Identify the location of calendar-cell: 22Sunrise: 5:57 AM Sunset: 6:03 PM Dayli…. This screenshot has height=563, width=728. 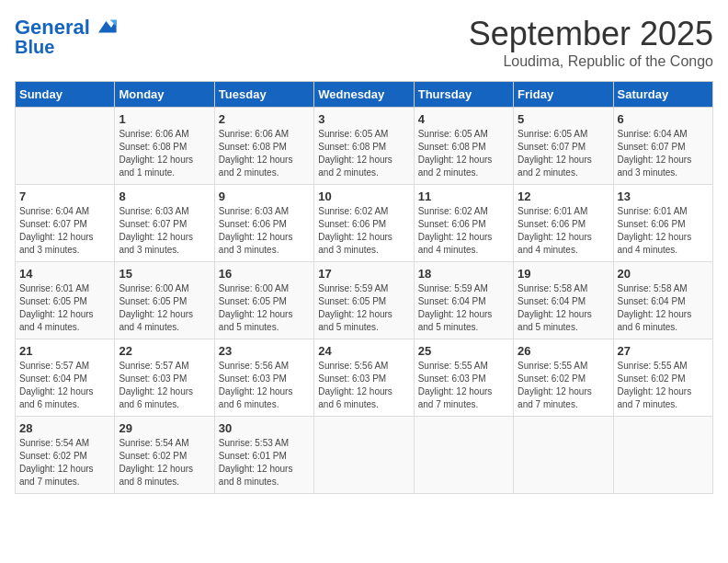
(165, 378).